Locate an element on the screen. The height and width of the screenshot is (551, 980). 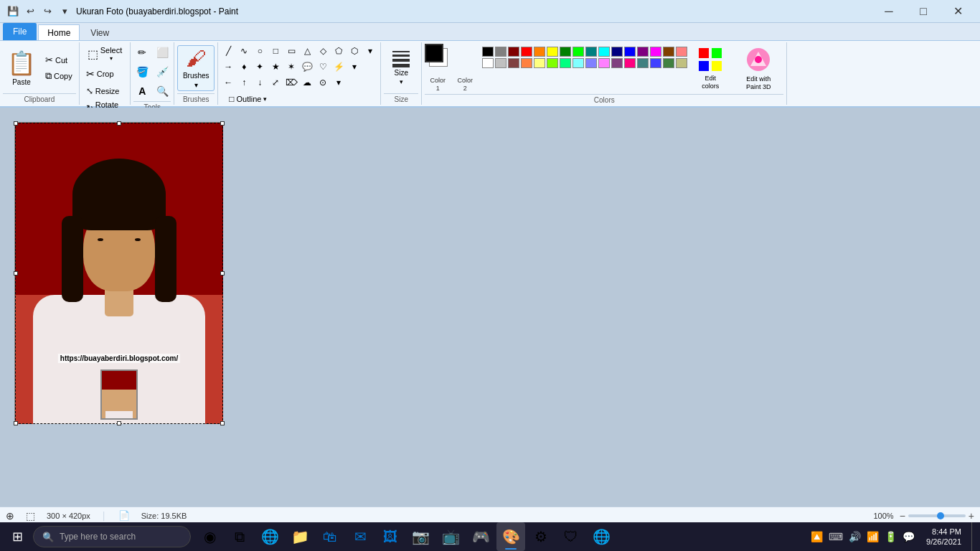
systray-network: 📶 is located at coordinates (872, 537).